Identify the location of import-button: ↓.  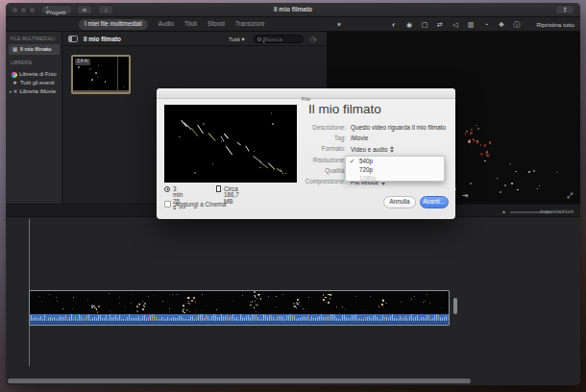
(106, 10).